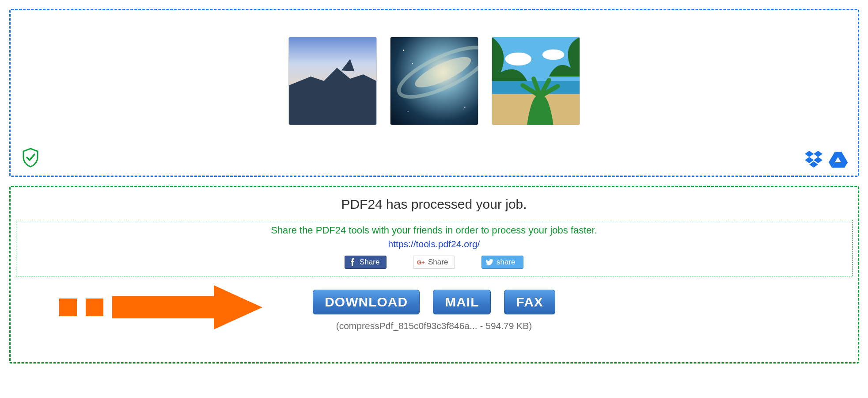 The height and width of the screenshot is (398, 868). I want to click on share-button-row: Share G+ Share share, so click(434, 262).